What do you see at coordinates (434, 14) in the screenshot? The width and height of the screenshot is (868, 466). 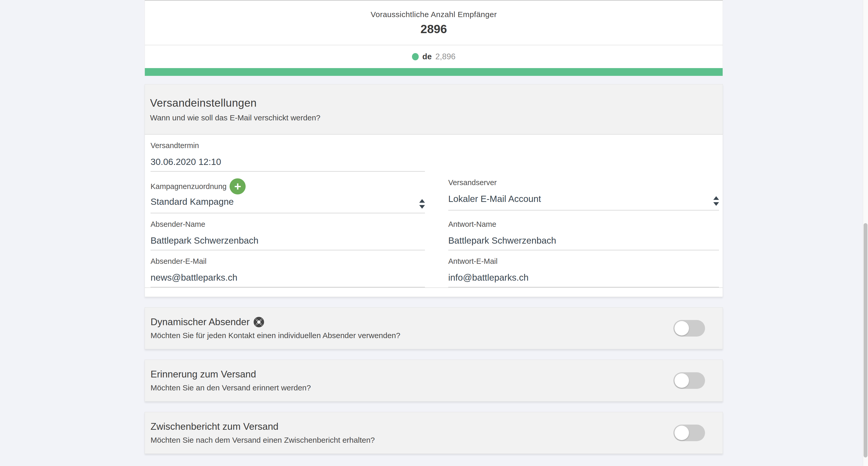 I see `recipients-label: Voraussichtliche Anzahl Empfänger` at bounding box center [434, 14].